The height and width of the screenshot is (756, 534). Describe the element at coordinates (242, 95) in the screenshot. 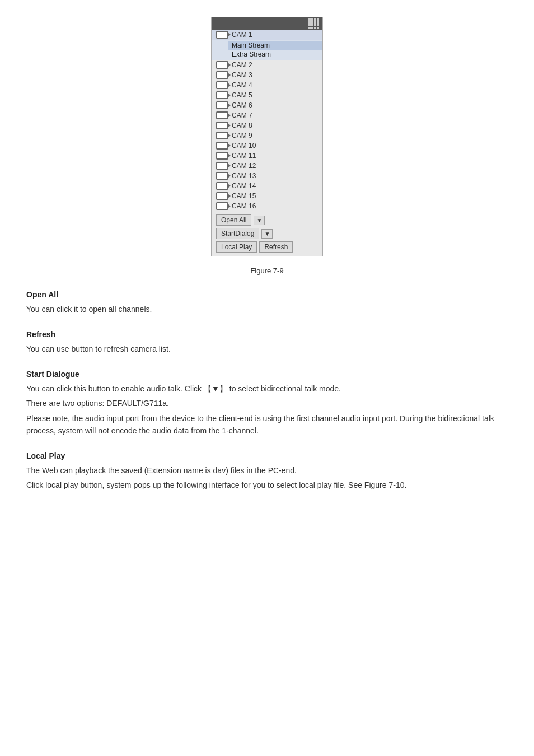

I see `cam-label-5: CAM 5` at that location.